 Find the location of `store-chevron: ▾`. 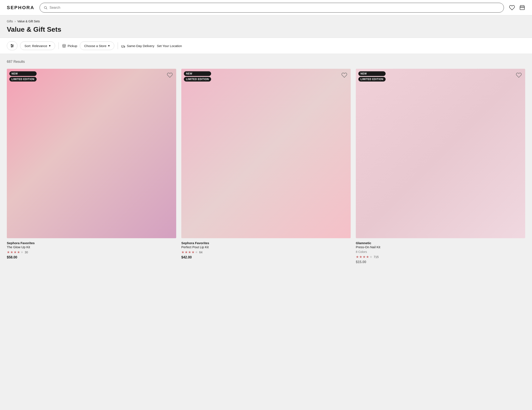

store-chevron: ▾ is located at coordinates (109, 46).